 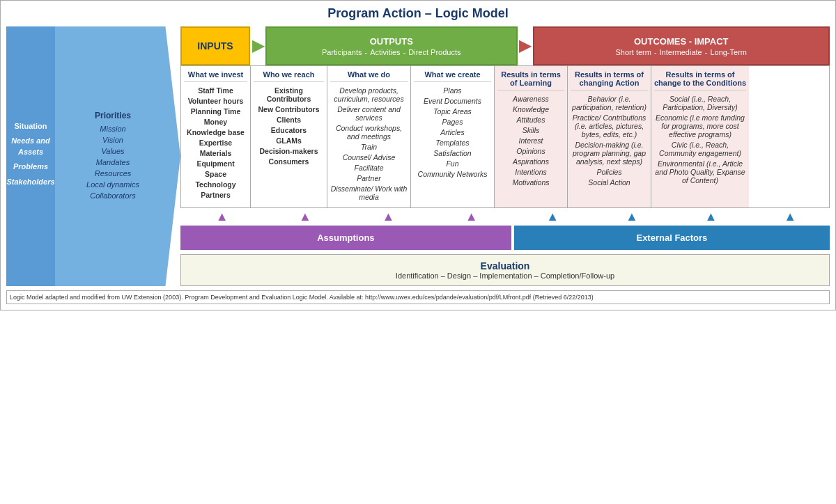 What do you see at coordinates (531, 120) in the screenshot?
I see `short-item-2: Attitudes` at bounding box center [531, 120].